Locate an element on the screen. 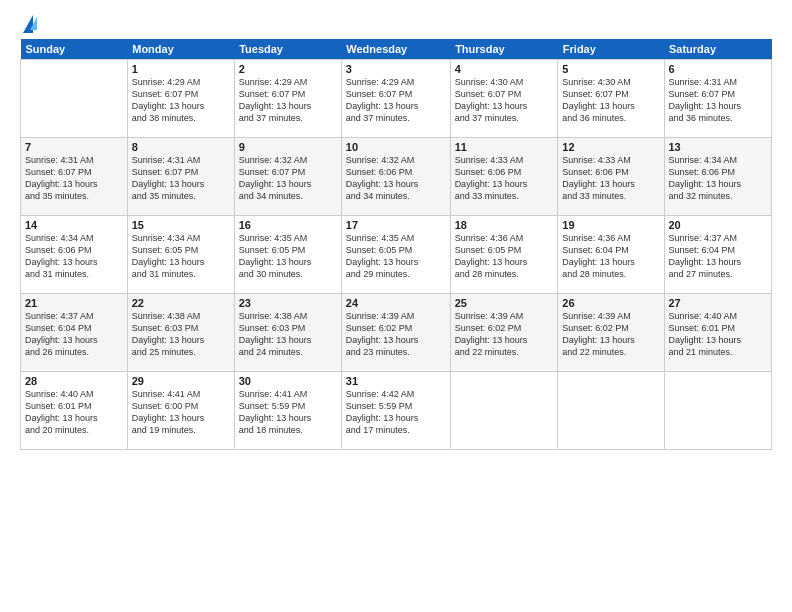 The image size is (792, 612). day-cell: 18Sunrise: 4:36 AM Sunset: 6:05 PM Dayli… is located at coordinates (504, 255).